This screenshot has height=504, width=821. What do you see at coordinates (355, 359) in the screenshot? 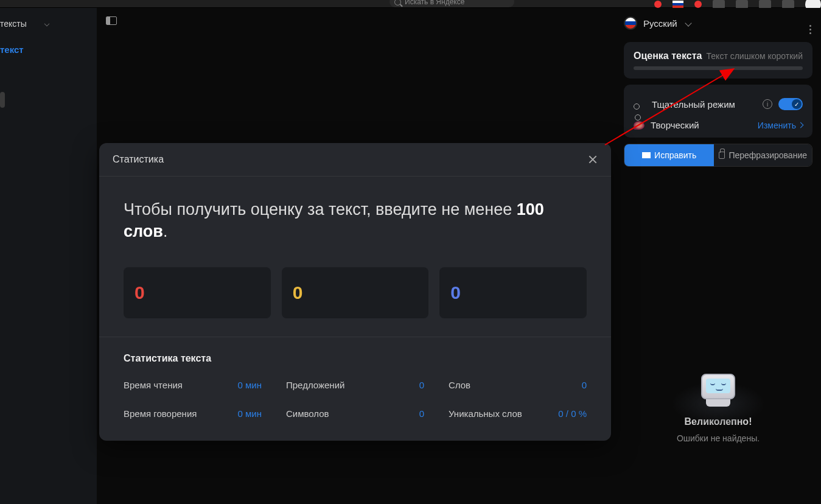
I see `footer-title: Статистика текста` at bounding box center [355, 359].